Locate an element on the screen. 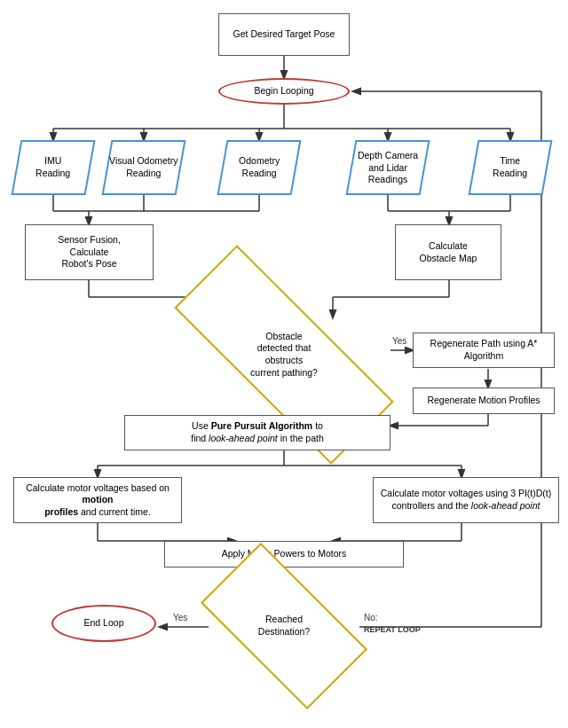  regen-motion-node: Regenerate Motion Profiles is located at coordinates (484, 401).